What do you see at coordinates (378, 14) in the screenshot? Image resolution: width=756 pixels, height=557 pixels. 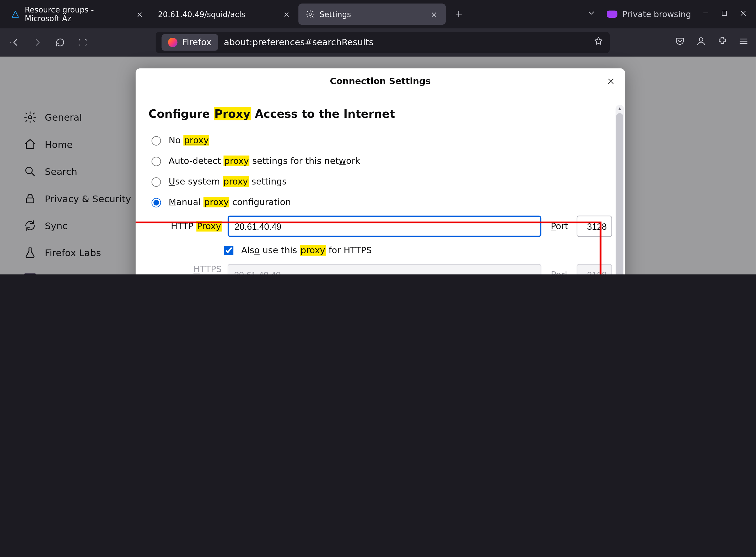 I see `tab-strip: Resource groups - Microsoft Az × 20.61.4…` at bounding box center [378, 14].